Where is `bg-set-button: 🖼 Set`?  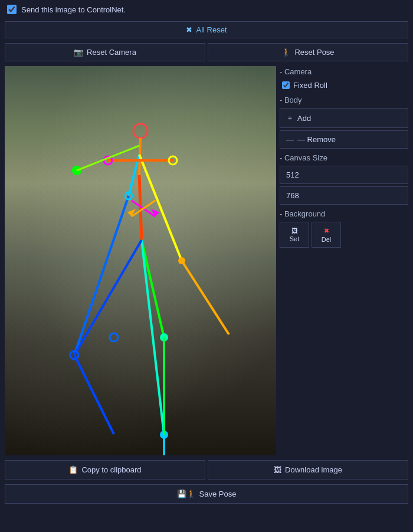
bg-set-button: 🖼 Set is located at coordinates (294, 235).